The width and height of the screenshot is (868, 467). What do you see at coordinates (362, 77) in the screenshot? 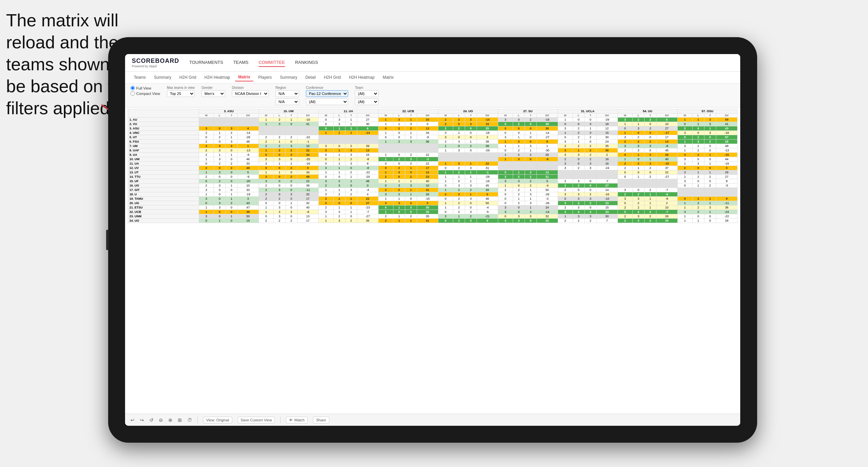
I see `subnav-h2h-heatmap2: H2H Heatmap` at bounding box center [362, 77].